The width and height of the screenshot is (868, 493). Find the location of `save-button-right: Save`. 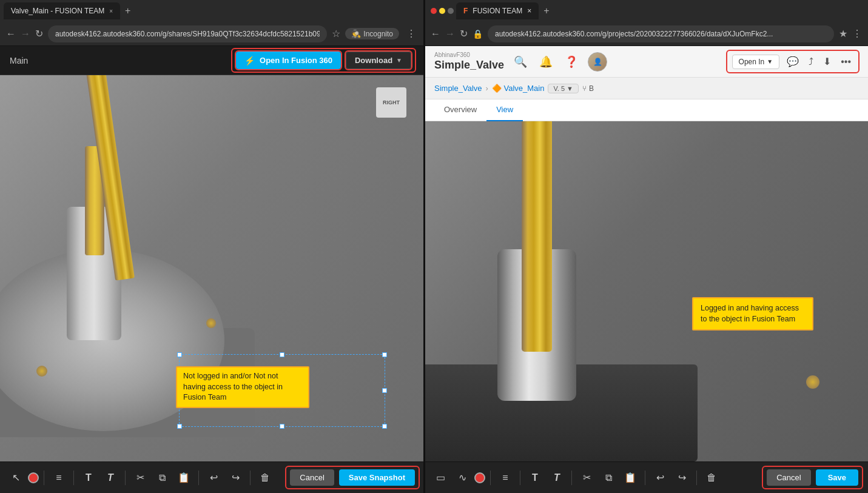

save-button-right: Save is located at coordinates (837, 478).